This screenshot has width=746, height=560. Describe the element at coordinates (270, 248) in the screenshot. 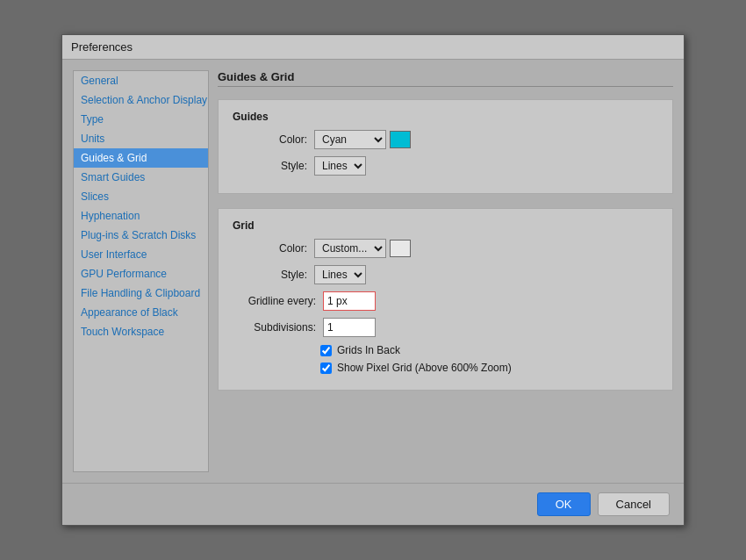

I see `grid-color-label: Color:` at that location.